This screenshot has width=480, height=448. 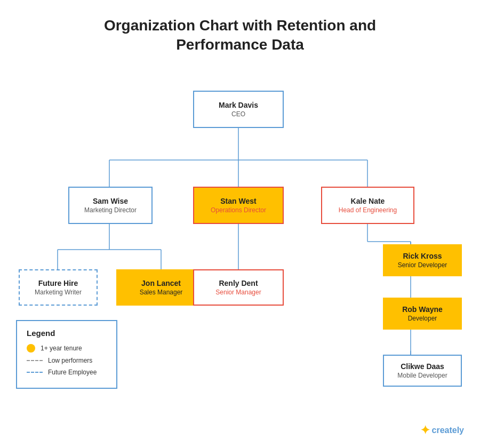 I want to click on node-jon-lancet: Jon Lancet Sales Manager, so click(x=161, y=287).